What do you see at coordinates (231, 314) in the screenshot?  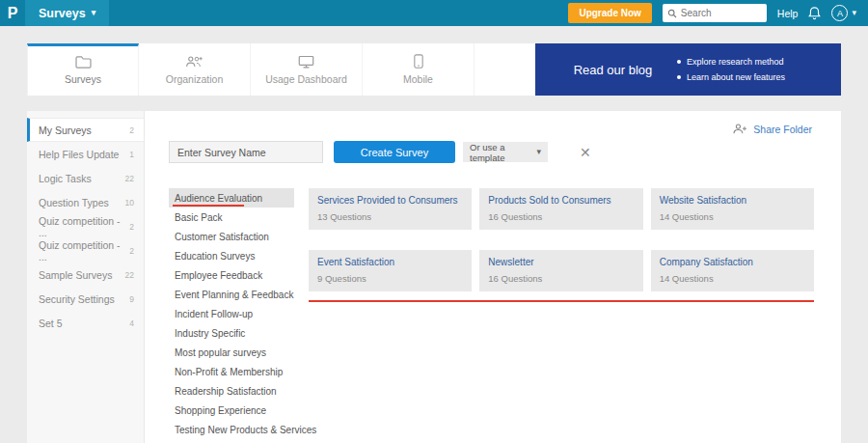 I see `category-incident-follow-up: Incident Follow-up` at bounding box center [231, 314].